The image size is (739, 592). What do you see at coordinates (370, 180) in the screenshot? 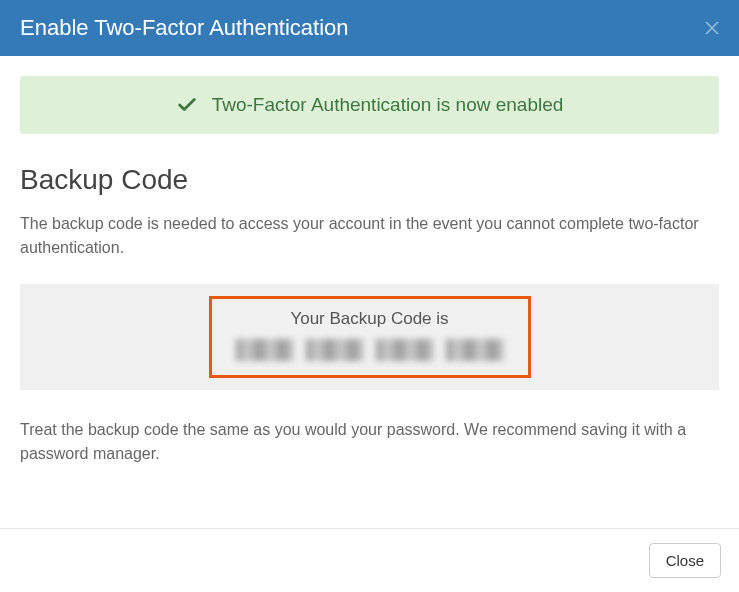
I see `section-title: Backup Code` at bounding box center [370, 180].